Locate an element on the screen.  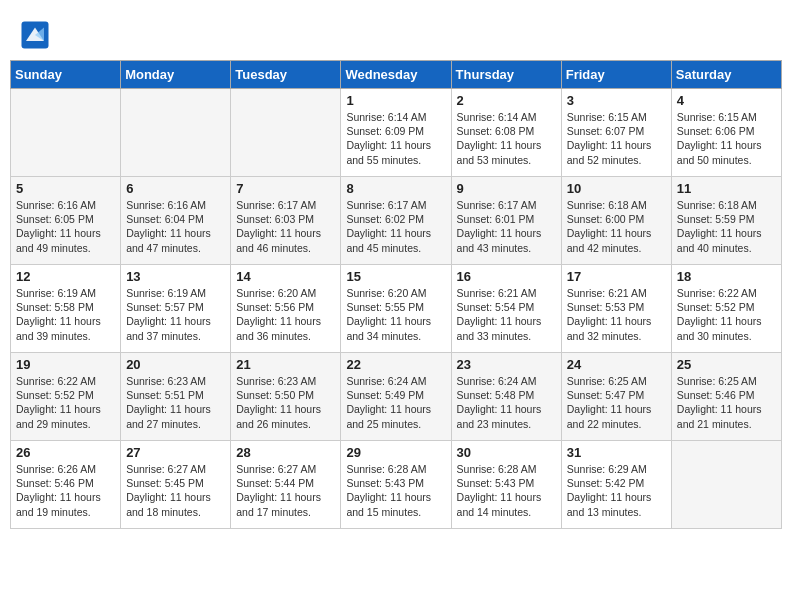
calendar-cell: 18Sunrise: 6:22 AMSunset: 5:52 PMDayligh… is located at coordinates (726, 309).